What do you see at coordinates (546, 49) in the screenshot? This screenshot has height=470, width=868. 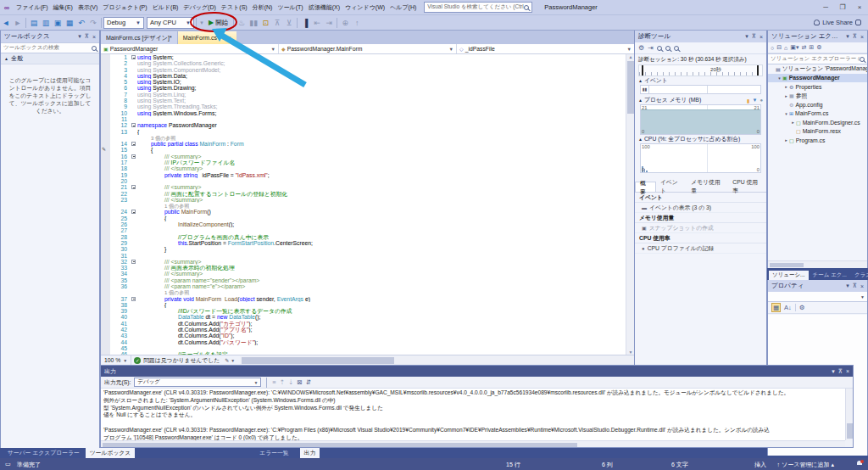 I see `navbar-member-dropdown: ◇ _idPassFile ▼` at bounding box center [546, 49].